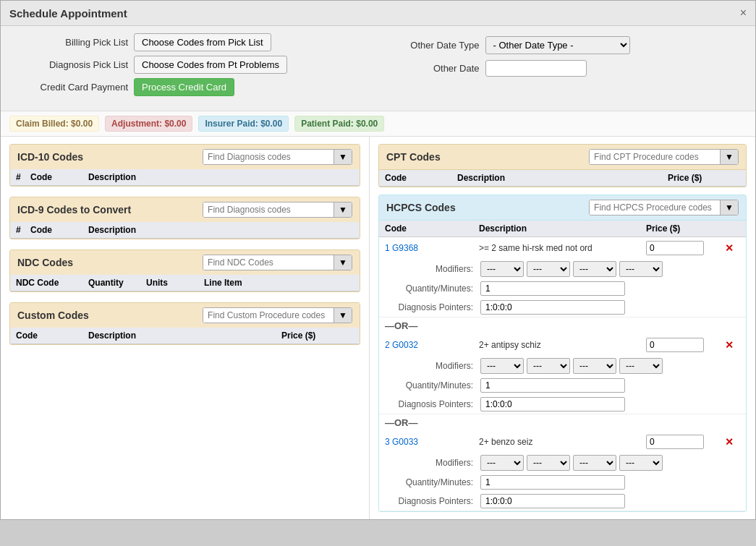 This screenshot has height=546, width=756. I want to click on hcpcs-row-2-price, so click(675, 345).